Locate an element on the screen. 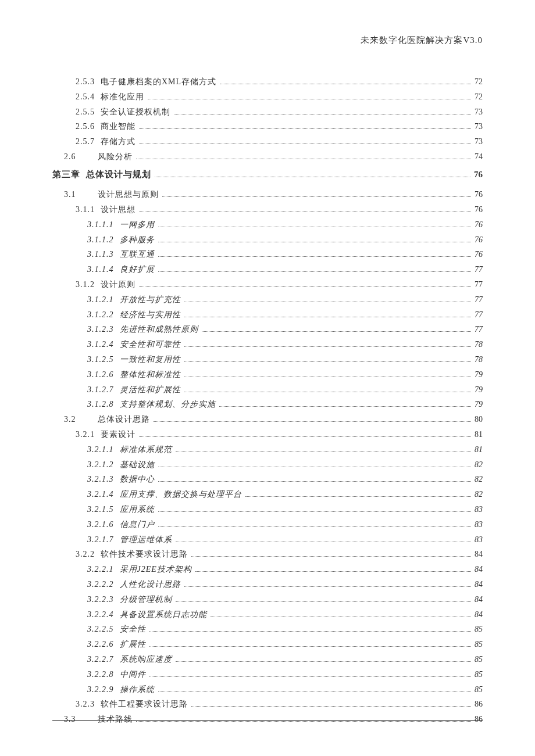 The height and width of the screenshot is (756, 535). toc-page-number: 80 is located at coordinates (479, 420).